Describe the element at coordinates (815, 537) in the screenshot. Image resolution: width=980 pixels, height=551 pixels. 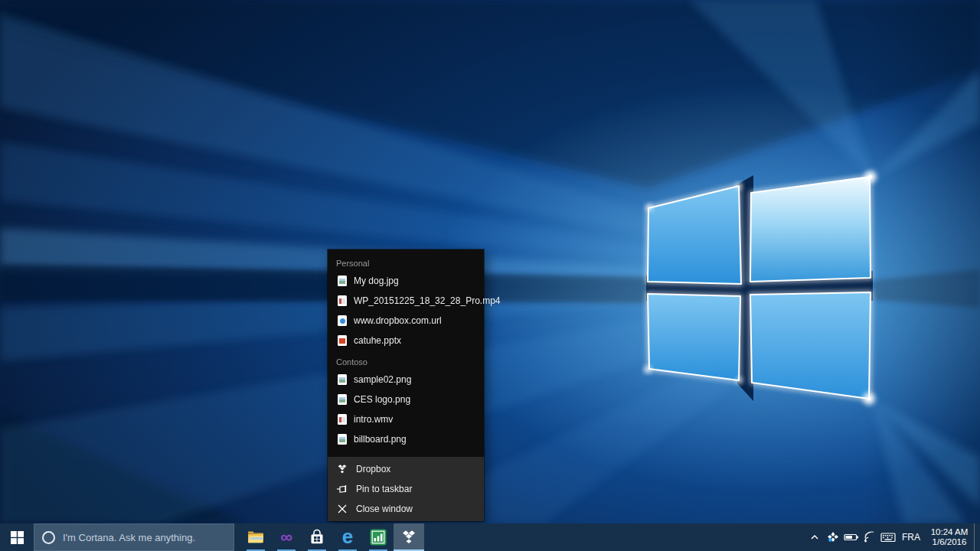
I see `show-hidden-icons-button` at that location.